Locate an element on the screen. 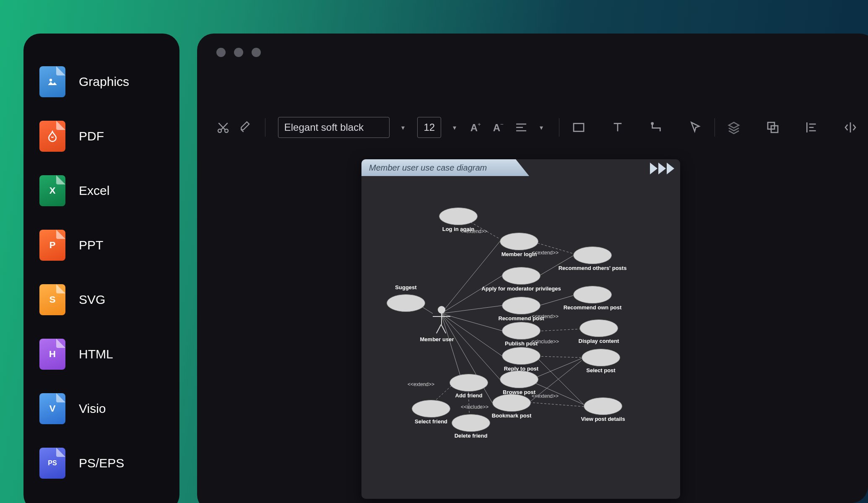 Image resolution: width=868 pixels, height=503 pixels. size-value: 12 is located at coordinates (429, 127).